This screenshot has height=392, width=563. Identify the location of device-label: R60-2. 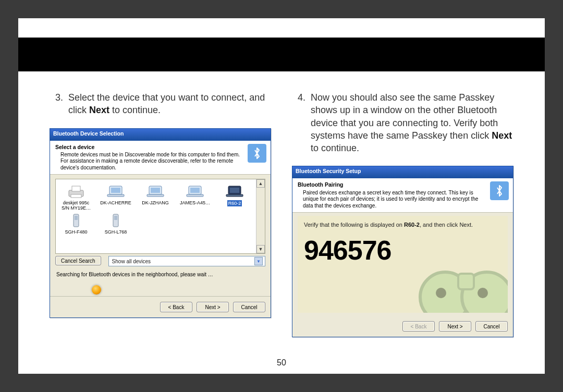
(235, 203).